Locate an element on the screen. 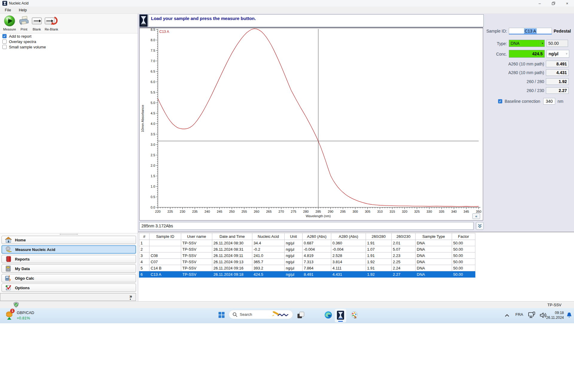  table-row: 6C13 ATP-SSV26.11.2024 09:18424.5ng/µl8.… is located at coordinates (307, 274).